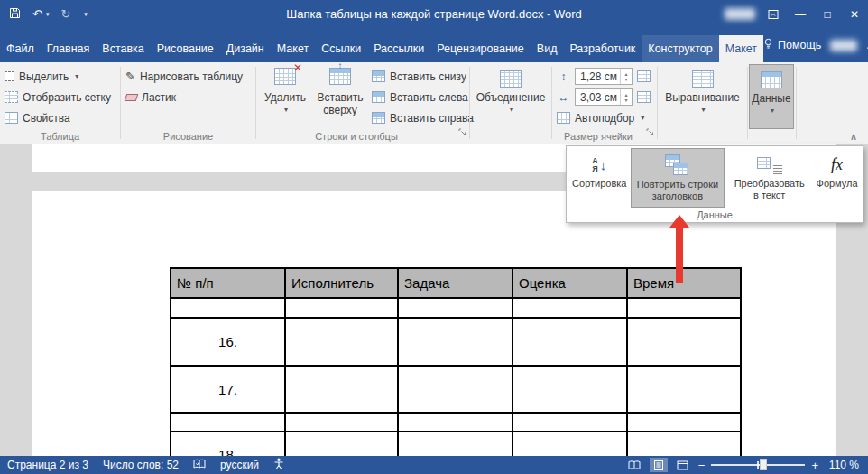 Image resolution: width=868 pixels, height=474 pixels. I want to click on alignment-button: Выравнивание ▾, so click(702, 90).